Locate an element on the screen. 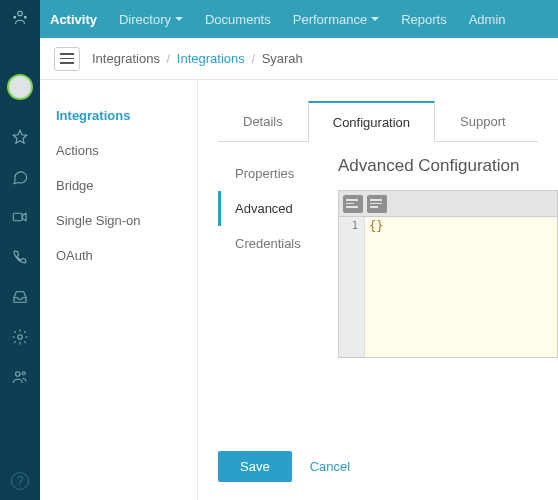 The width and height of the screenshot is (558, 500). subtab-advanced: Advanced is located at coordinates (273, 208).